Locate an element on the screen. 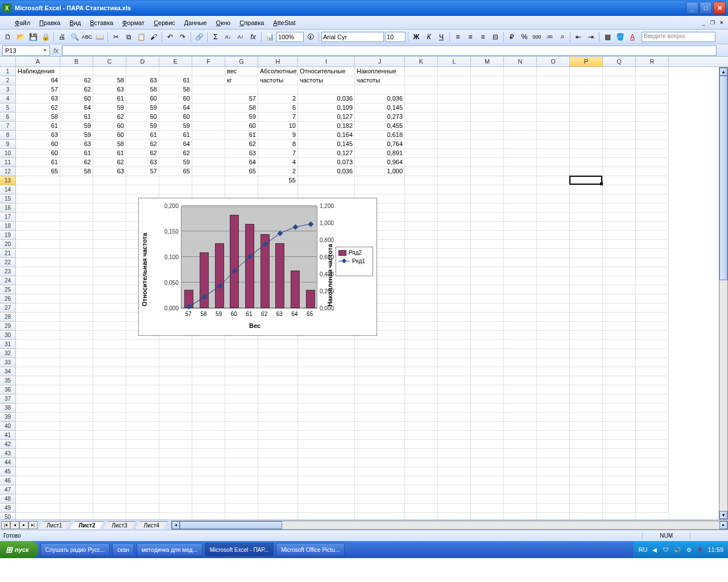 The width and height of the screenshot is (728, 582). cell: частоты is located at coordinates (278, 81).